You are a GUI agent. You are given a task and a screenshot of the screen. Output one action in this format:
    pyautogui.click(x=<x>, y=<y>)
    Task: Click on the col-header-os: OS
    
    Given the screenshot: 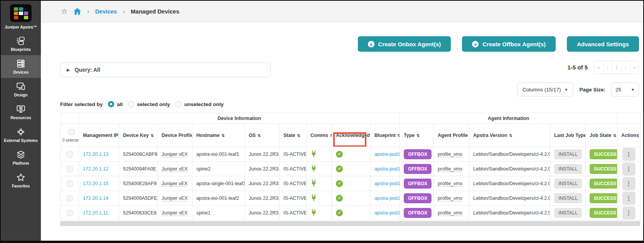 What is the action you would take?
    pyautogui.click(x=262, y=135)
    